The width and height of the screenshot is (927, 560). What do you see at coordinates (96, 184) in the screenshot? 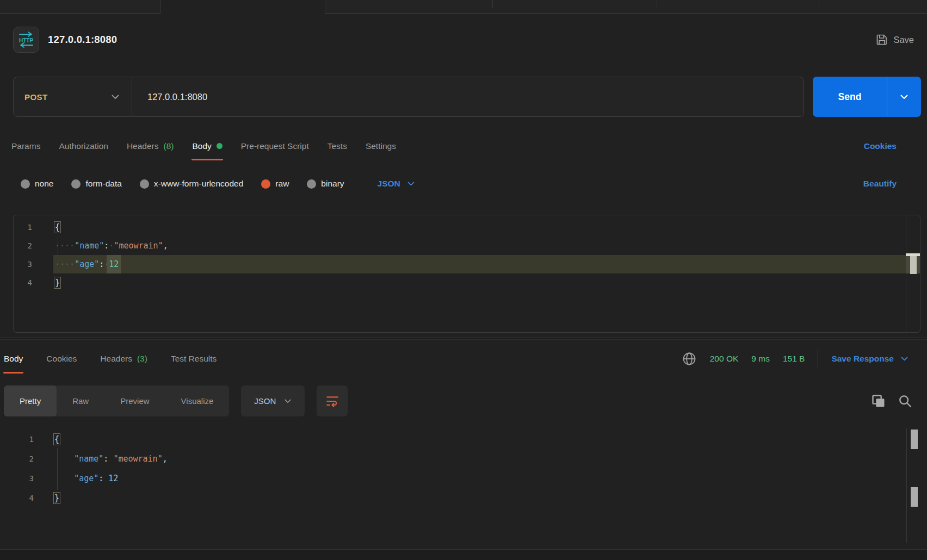
I see `radio-form-data: form-data` at bounding box center [96, 184].